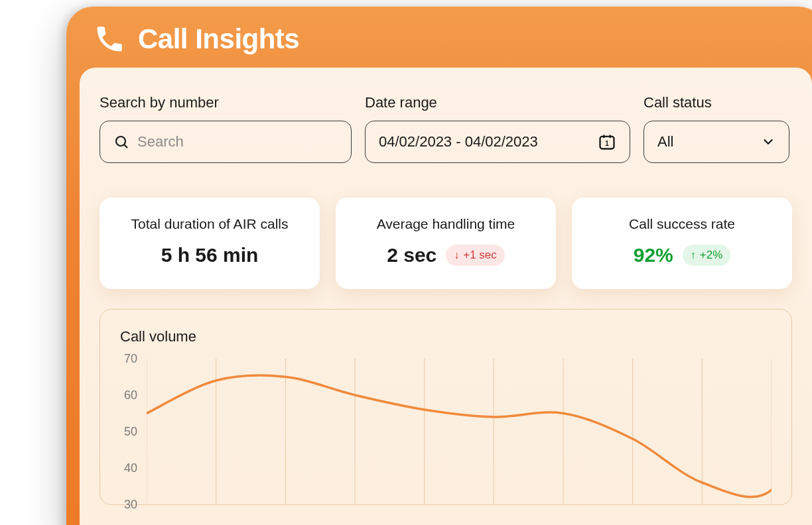 This screenshot has width=812, height=525. Describe the element at coordinates (121, 142) in the screenshot. I see `search-icon` at that location.